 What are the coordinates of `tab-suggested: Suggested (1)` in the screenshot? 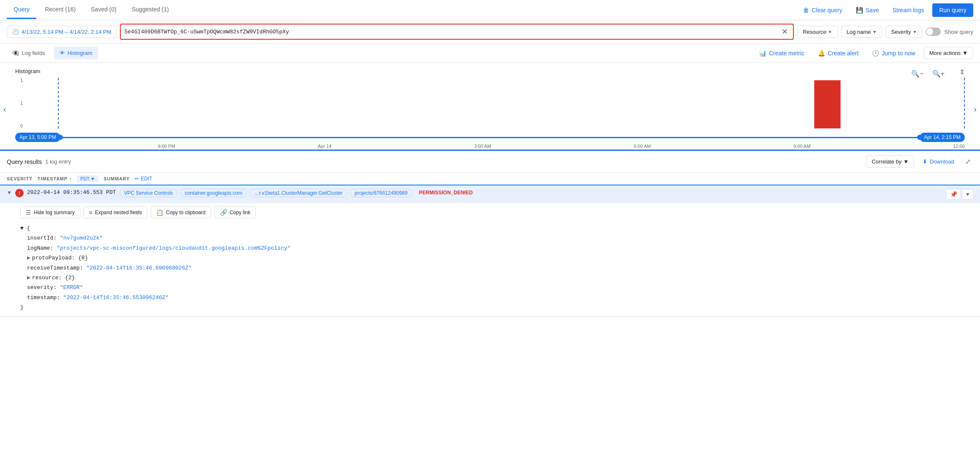 It's located at (150, 10).